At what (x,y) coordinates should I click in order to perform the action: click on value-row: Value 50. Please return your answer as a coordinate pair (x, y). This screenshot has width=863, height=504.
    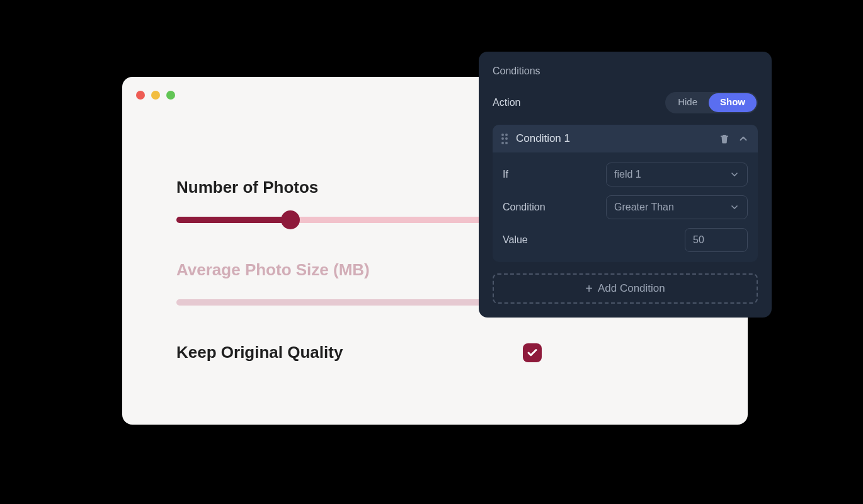
    Looking at the image, I should click on (625, 240).